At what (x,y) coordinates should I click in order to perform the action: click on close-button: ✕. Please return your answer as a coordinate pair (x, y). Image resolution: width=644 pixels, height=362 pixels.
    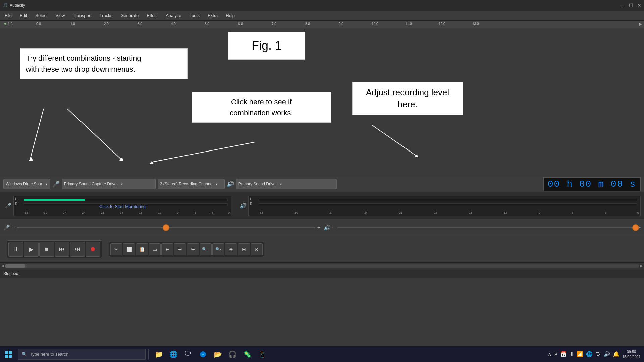
    Looking at the image, I should click on (639, 5).